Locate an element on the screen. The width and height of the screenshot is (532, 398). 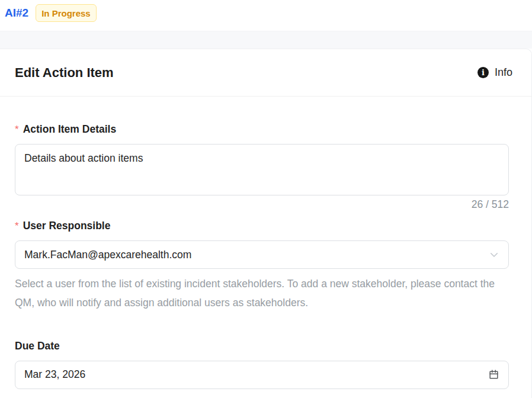
due-date-label: Due Date is located at coordinates (37, 346).